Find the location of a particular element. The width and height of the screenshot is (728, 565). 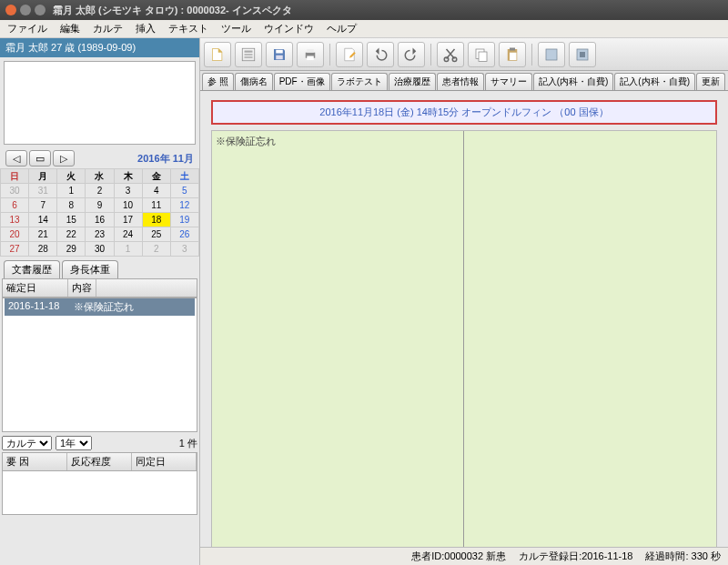

tab-labtest: ラボテスト is located at coordinates (359, 82).